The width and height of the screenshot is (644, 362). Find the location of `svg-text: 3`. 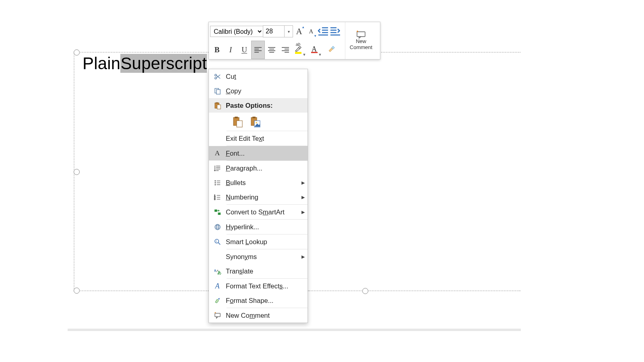

svg-text: 3 is located at coordinates (214, 199).